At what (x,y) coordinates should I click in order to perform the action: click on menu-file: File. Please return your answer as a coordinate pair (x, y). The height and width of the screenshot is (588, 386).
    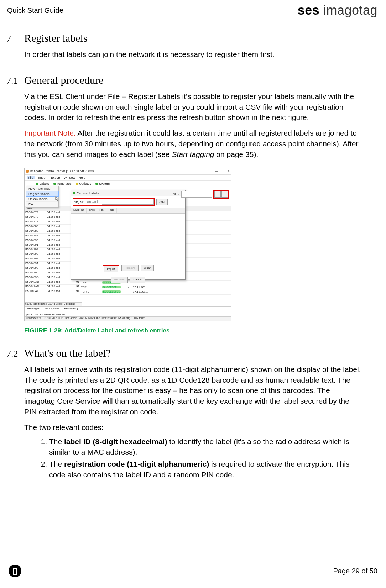
    Looking at the image, I should click on (31, 178).